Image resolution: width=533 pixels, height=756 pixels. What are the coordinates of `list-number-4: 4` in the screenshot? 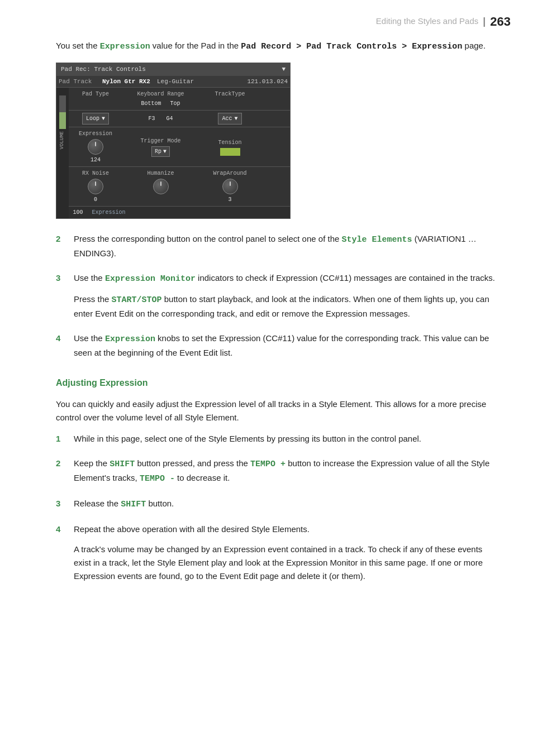 It's located at (60, 338).